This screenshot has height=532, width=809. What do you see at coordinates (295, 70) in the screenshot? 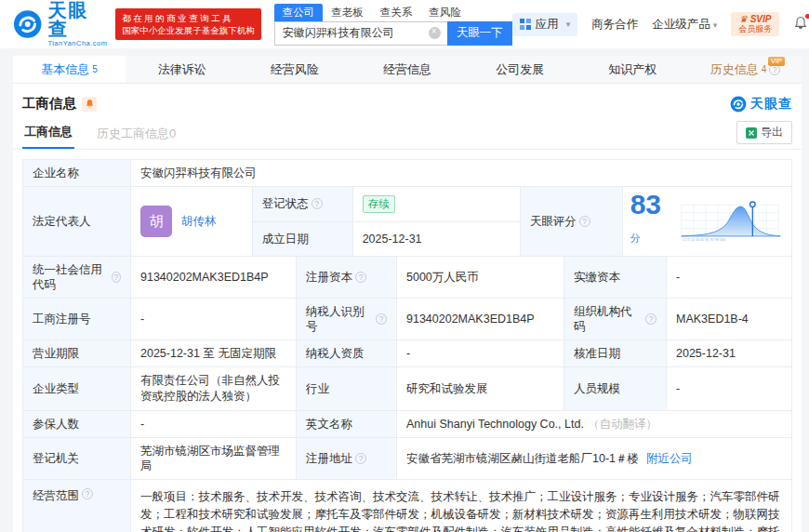
I see `tab-operation-risk-label: 经营风险` at bounding box center [295, 70].